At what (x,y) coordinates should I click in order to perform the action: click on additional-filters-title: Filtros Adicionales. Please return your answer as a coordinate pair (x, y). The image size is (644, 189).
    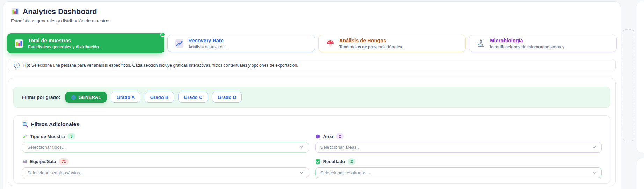
    Looking at the image, I should click on (55, 124).